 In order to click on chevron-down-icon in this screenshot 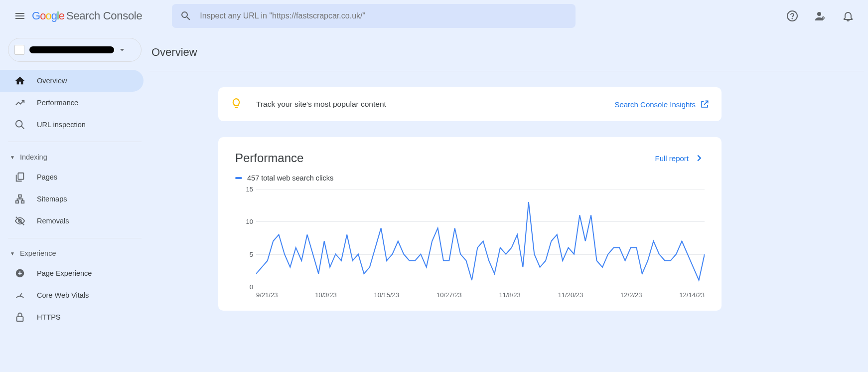, I will do `click(122, 50)`.